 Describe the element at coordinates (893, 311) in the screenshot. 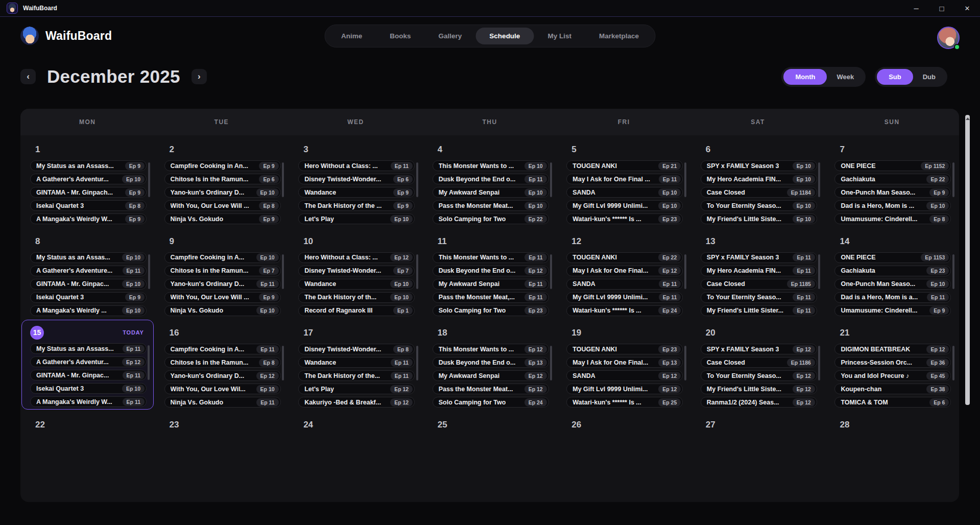

I see `episode-pill: Umamusume: Cinderell...Ep 9` at that location.